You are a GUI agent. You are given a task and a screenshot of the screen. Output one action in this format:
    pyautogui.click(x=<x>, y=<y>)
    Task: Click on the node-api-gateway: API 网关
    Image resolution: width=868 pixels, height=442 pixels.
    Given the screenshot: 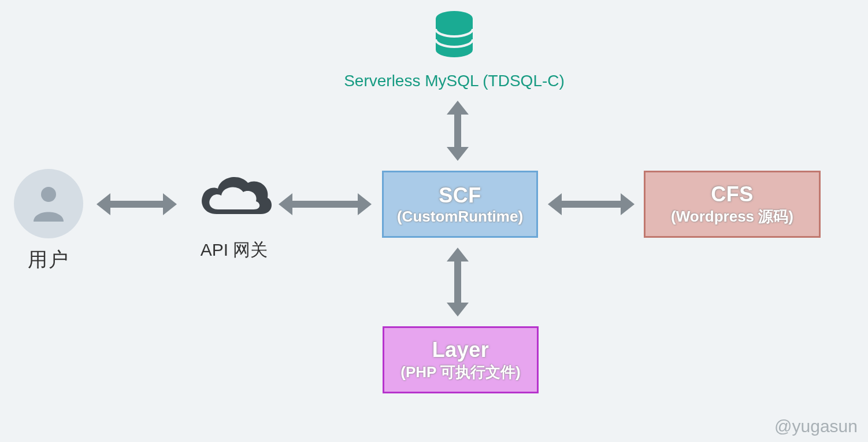 What is the action you would take?
    pyautogui.click(x=234, y=215)
    